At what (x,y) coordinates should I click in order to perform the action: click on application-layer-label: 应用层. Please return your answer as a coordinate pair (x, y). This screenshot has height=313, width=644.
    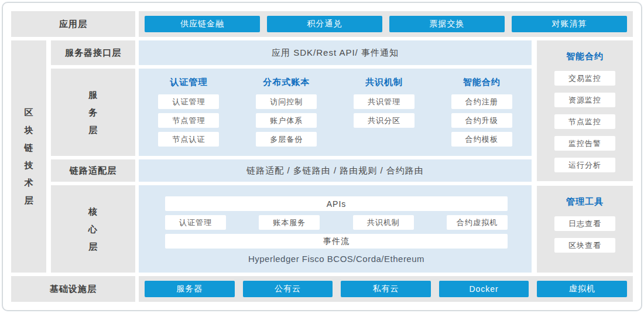
    Looking at the image, I should click on (73, 24).